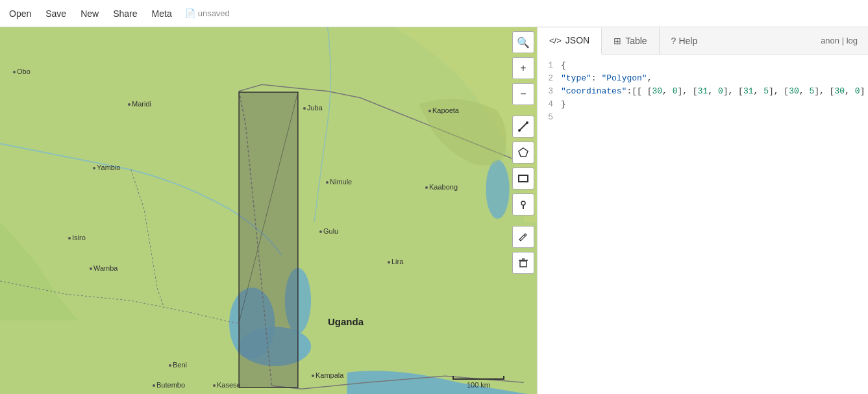 The height and width of the screenshot is (394, 868). What do you see at coordinates (523, 263) in the screenshot?
I see `delete-tool` at bounding box center [523, 263].